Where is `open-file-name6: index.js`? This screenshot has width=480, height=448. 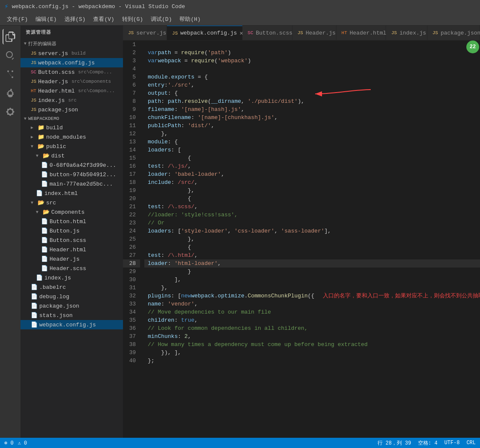 open-file-name6: index.js is located at coordinates (51, 101).